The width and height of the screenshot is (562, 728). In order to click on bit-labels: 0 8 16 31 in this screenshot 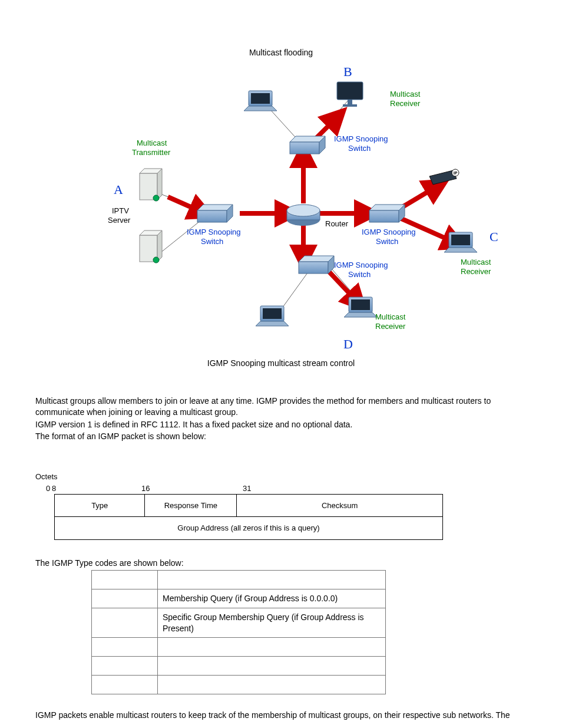, I will do `click(281, 488)`.